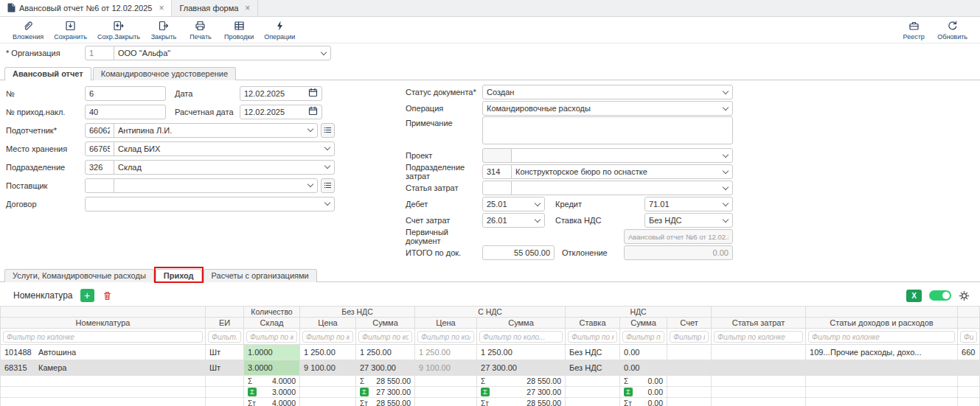 The image size is (980, 406). What do you see at coordinates (882, 352) in the screenshot?
I see `cell-income-items: 109...Прочие расходы, дохо...` at bounding box center [882, 352].